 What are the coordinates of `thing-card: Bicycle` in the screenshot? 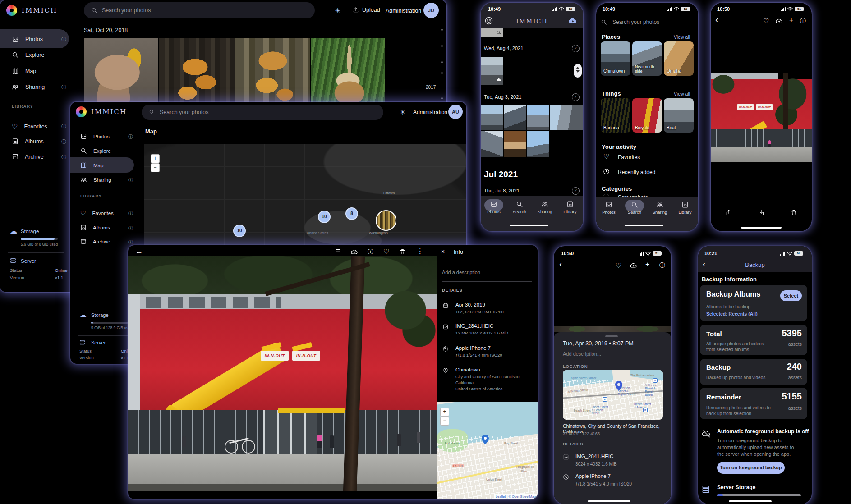 It's located at (647, 115).